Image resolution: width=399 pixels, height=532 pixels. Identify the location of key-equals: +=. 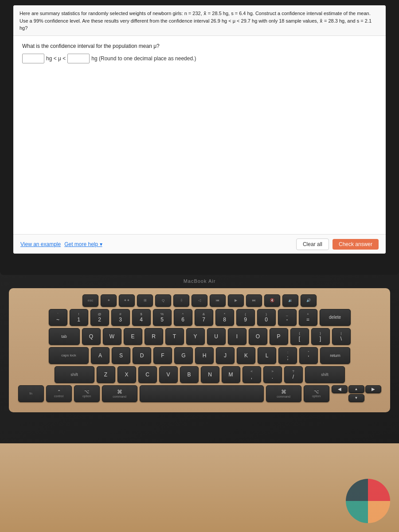
(308, 317).